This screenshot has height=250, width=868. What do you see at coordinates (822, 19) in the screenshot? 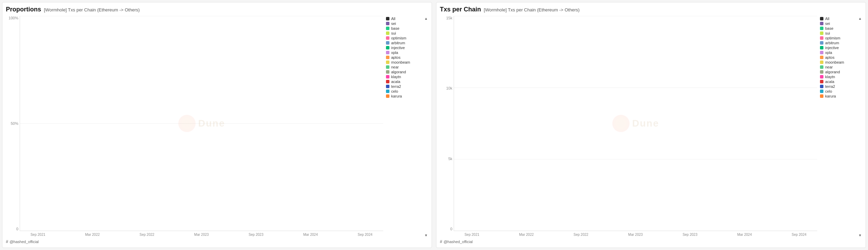
I see `legend2-color-All` at bounding box center [822, 19].